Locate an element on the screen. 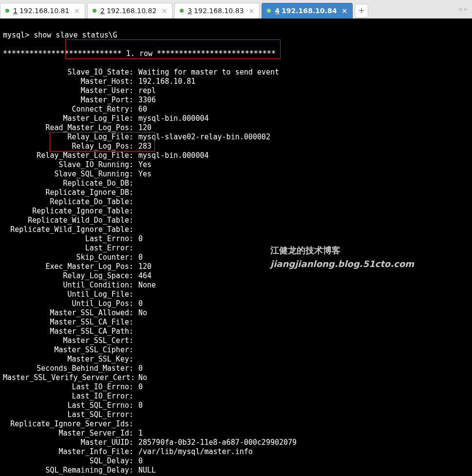  field-label: Master_Server_Id: is located at coordinates (68, 434).